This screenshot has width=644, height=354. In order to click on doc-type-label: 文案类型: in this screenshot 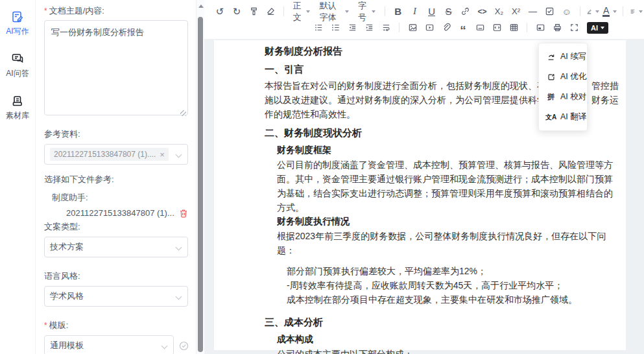, I will do `click(116, 227)`.